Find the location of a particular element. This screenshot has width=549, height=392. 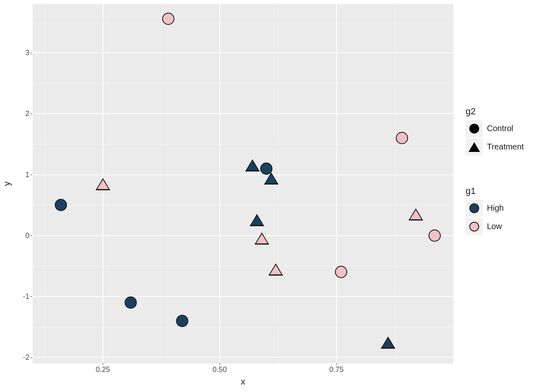

circle-icon is located at coordinates (474, 129).